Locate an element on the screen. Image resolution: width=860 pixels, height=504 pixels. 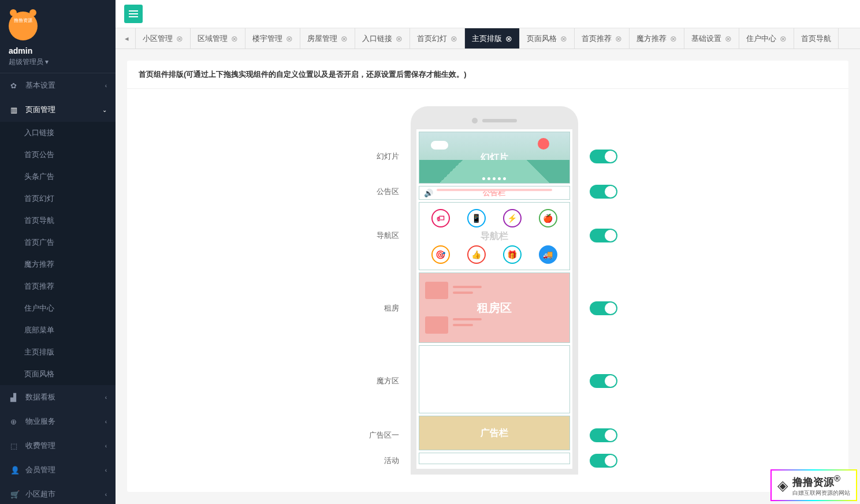
toggle-notice is located at coordinates (604, 192).